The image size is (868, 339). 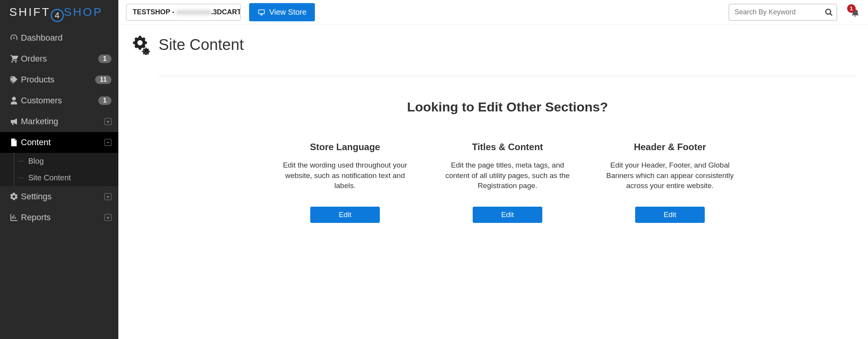 What do you see at coordinates (829, 12) in the screenshot?
I see `search-icon` at bounding box center [829, 12].